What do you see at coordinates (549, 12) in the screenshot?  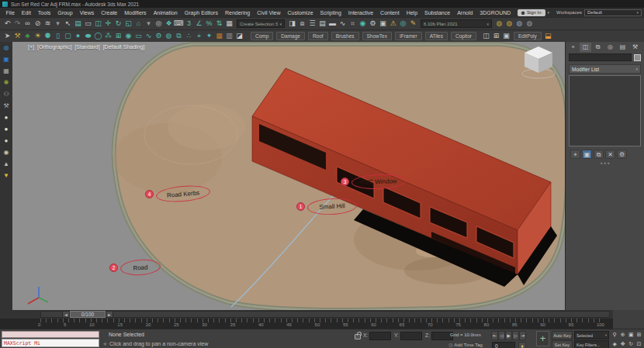 I see `sign-in-caret-icon: ▾` at bounding box center [549, 12].